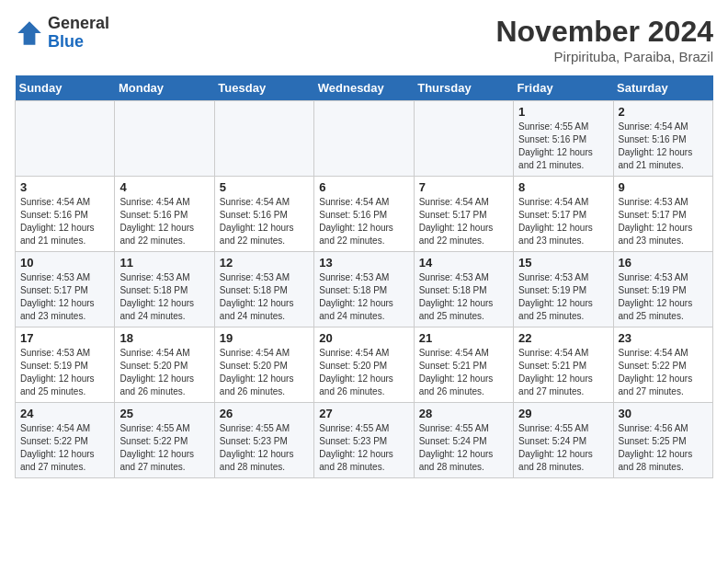 The image size is (728, 563). What do you see at coordinates (664, 263) in the screenshot?
I see `day-number: 16` at bounding box center [664, 263].